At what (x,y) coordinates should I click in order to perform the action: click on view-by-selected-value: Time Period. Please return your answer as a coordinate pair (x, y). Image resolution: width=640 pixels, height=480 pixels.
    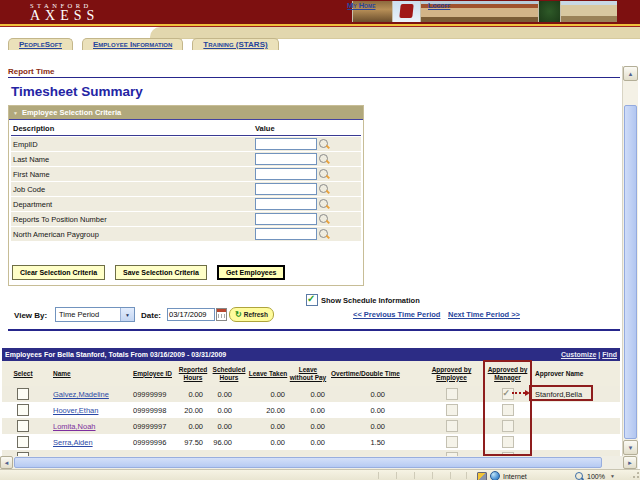
    Looking at the image, I should click on (79, 314).